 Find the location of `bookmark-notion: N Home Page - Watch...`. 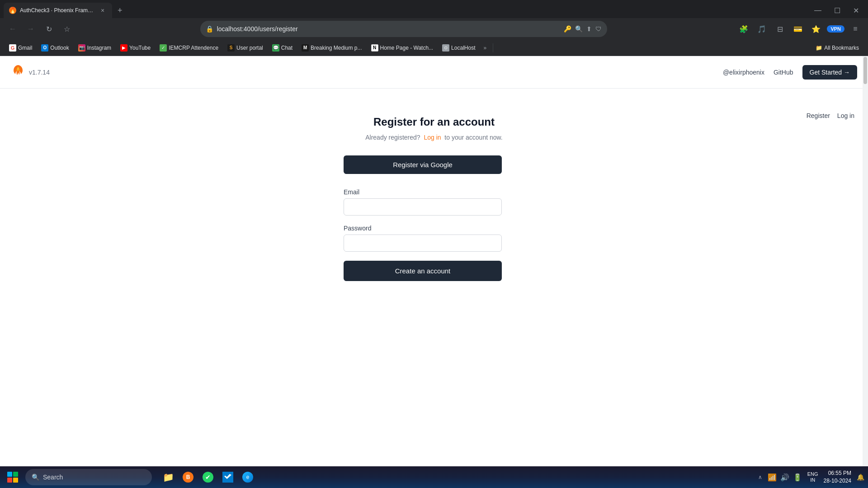

bookmark-notion: N Home Page - Watch... is located at coordinates (402, 48).